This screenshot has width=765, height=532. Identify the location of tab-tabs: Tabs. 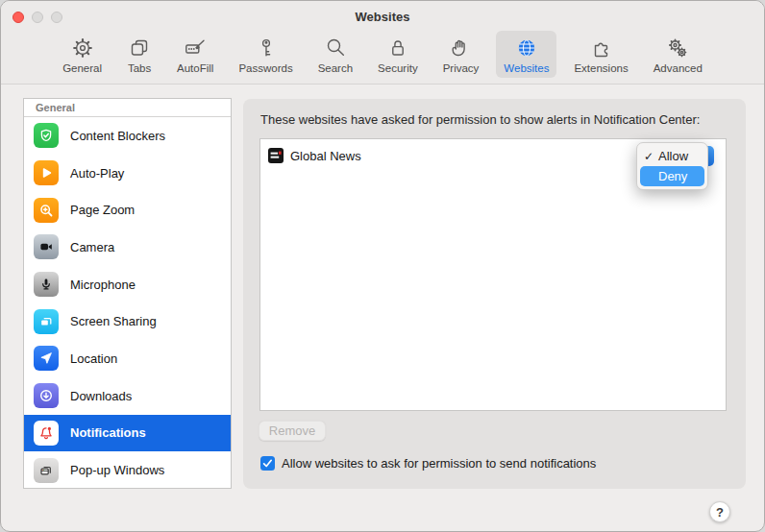
(139, 54).